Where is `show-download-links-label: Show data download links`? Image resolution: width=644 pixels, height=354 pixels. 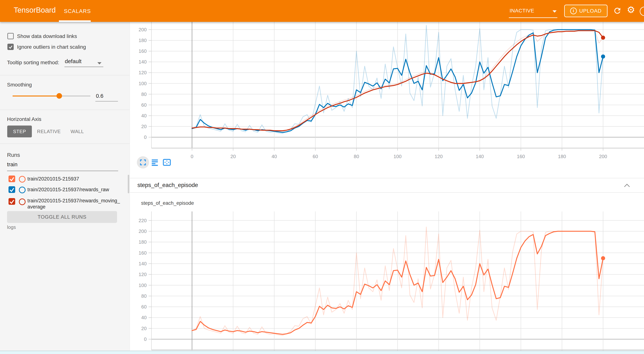 show-download-links-label: Show data download links is located at coordinates (47, 36).